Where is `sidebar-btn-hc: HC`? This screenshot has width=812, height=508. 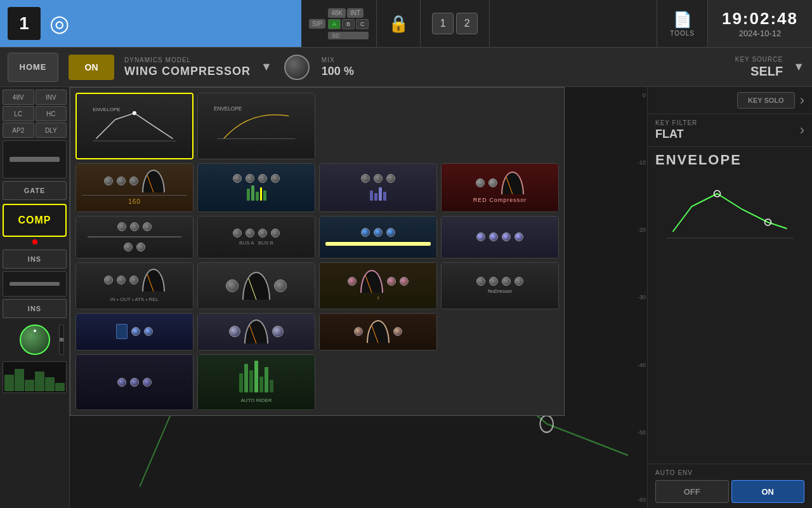 sidebar-btn-hc: HC is located at coordinates (51, 114).